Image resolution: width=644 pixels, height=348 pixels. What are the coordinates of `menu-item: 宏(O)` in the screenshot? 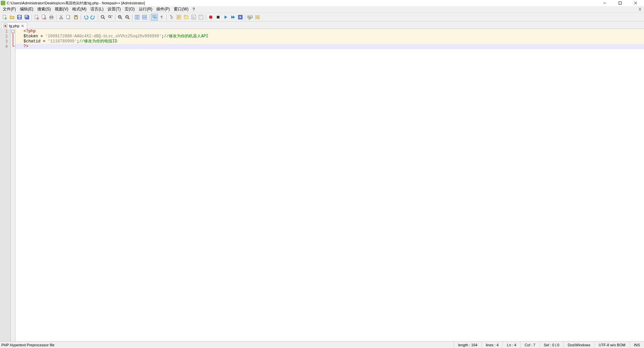 It's located at (130, 9).